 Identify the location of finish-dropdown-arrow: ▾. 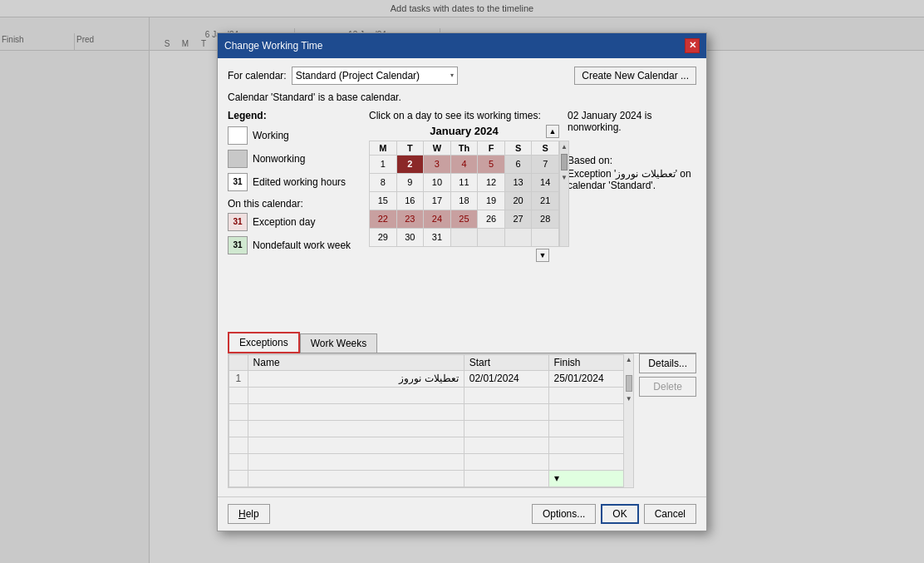
(557, 478).